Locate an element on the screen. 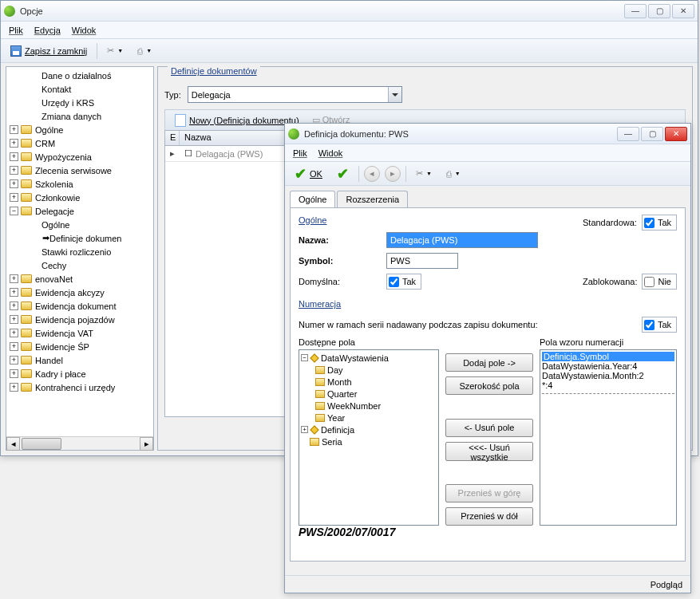  tree-folder: +Ewidencja dokument is located at coordinates (80, 306).